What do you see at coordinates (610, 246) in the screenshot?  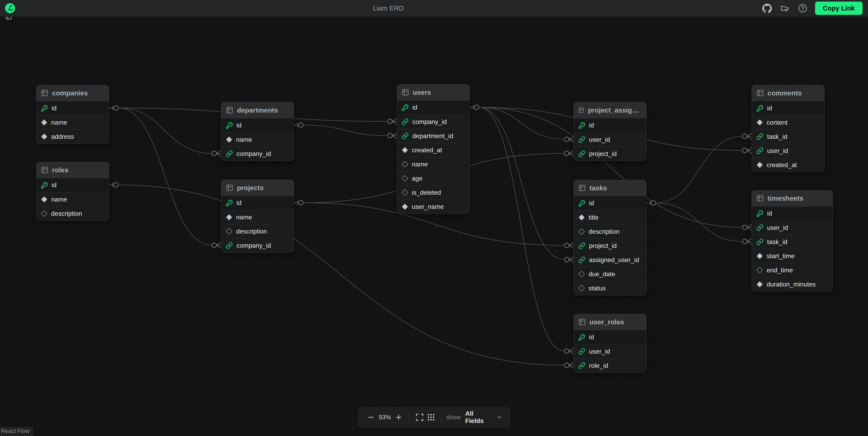 I see `column-row-tasks-project_id: project_id` at bounding box center [610, 246].